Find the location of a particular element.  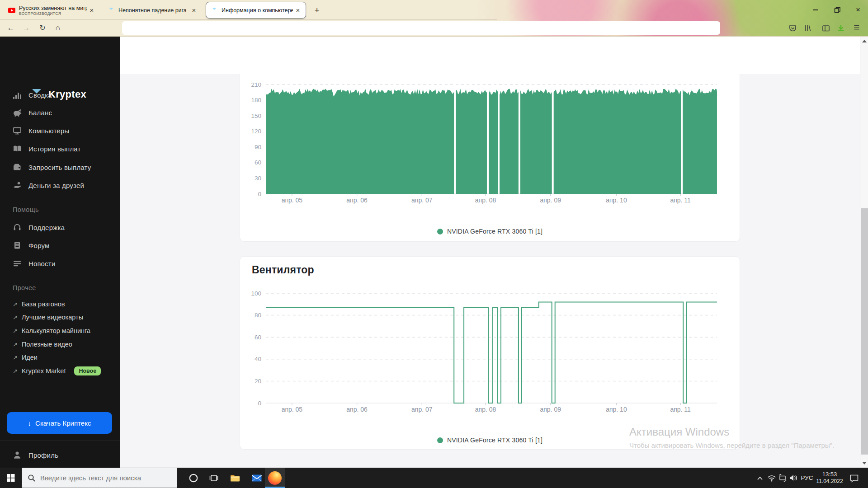

sidebar-item-forum: Форум is located at coordinates (31, 245).